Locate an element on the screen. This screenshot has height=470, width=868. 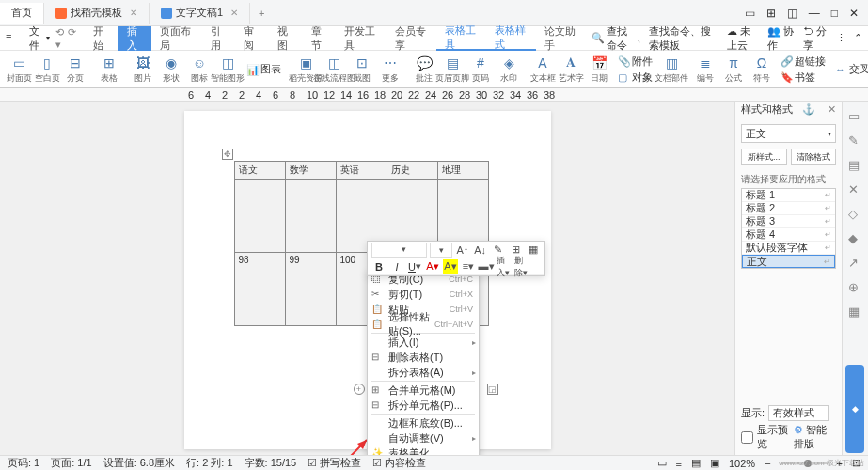
panel-pin-icon: ⚓ is located at coordinates (809, 109).